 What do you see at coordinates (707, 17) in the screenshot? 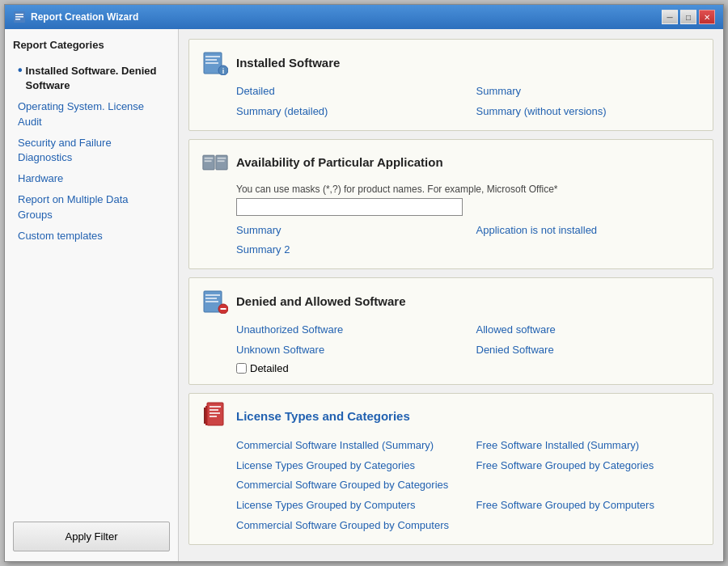
I see `close-button: ✕` at bounding box center [707, 17].